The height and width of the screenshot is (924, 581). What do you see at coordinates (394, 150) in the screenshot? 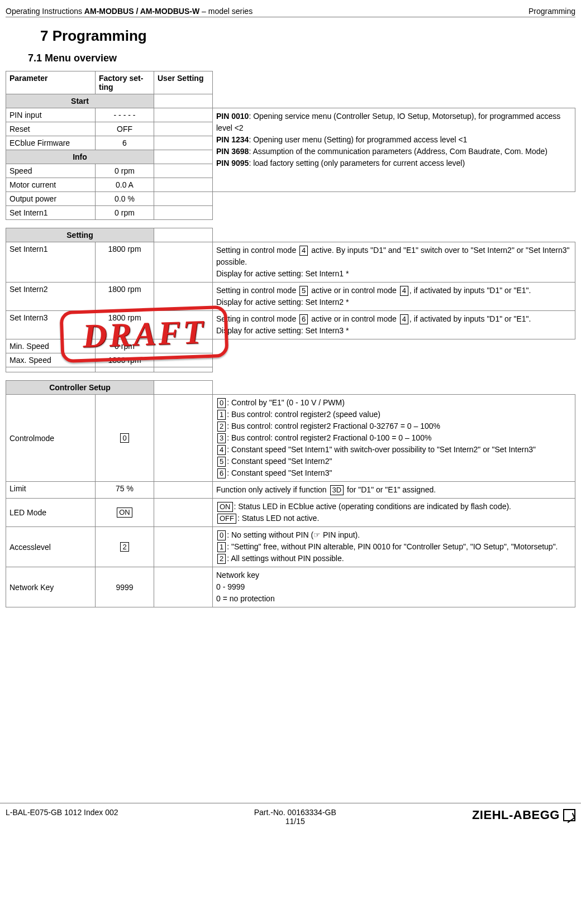
I see `pin-description: PIN 0010: Opening service menu (Controll…` at bounding box center [394, 150].